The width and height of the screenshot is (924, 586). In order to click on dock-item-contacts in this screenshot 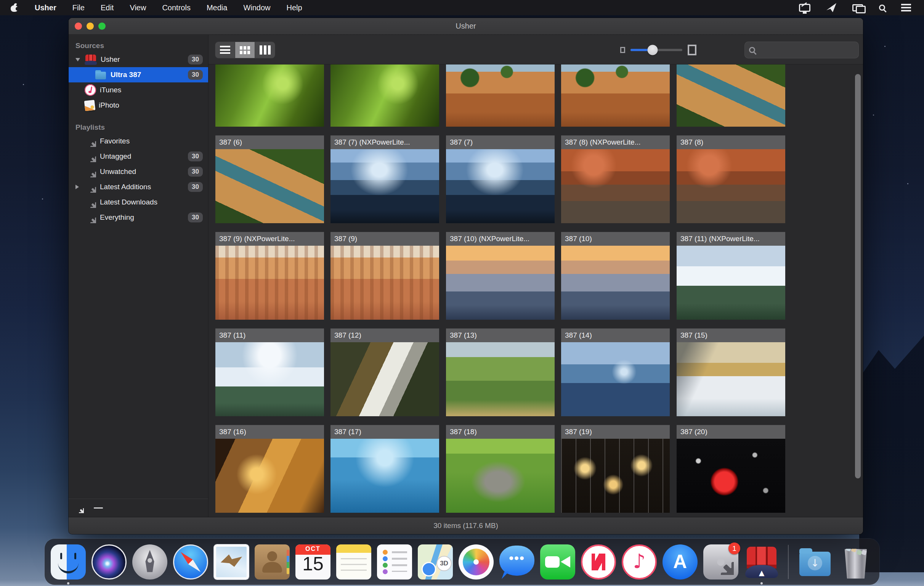, I will do `click(272, 562)`.